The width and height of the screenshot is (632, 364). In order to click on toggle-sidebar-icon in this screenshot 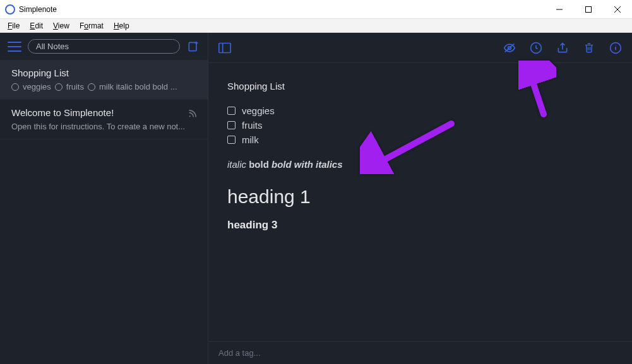, I will do `click(225, 48)`.